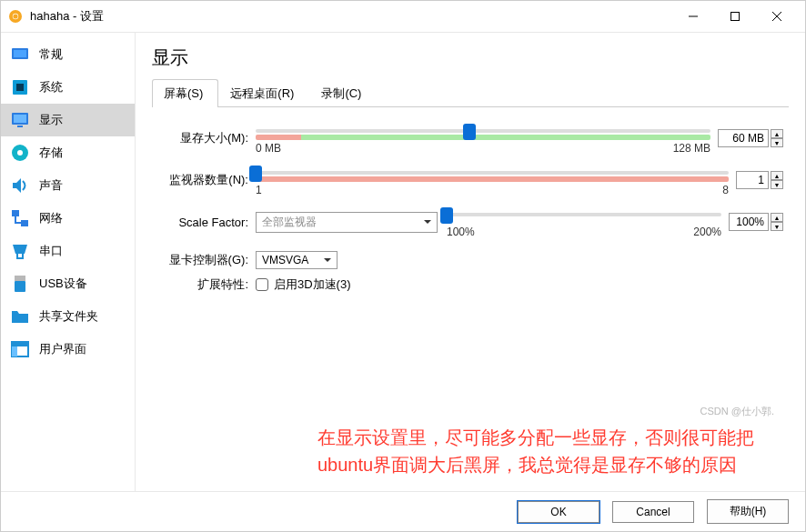 The width and height of the screenshot is (806, 532). I want to click on sidebar-item-shared: 共享文件夹, so click(67, 316).